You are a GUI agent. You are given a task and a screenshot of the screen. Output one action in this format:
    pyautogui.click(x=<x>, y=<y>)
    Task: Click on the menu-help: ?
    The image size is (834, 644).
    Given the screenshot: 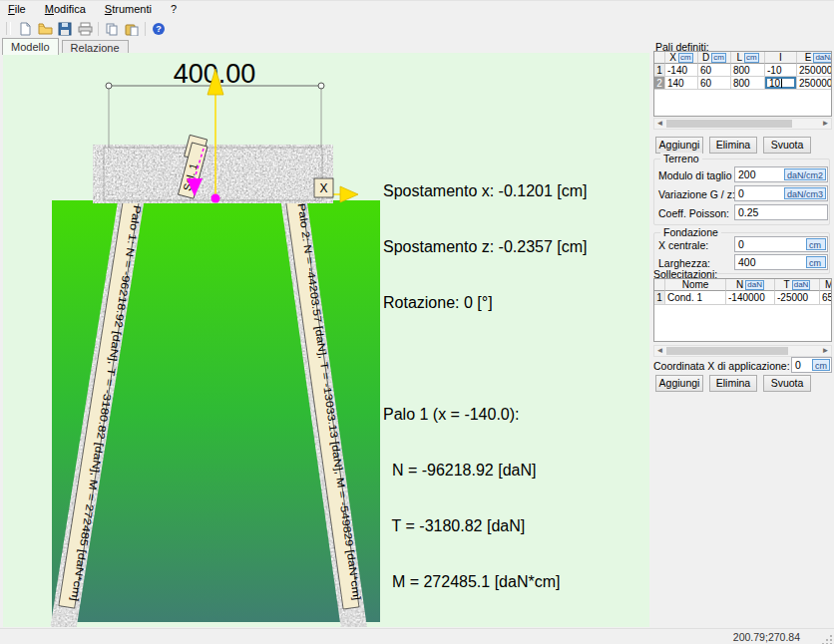 What is the action you would take?
    pyautogui.click(x=174, y=9)
    